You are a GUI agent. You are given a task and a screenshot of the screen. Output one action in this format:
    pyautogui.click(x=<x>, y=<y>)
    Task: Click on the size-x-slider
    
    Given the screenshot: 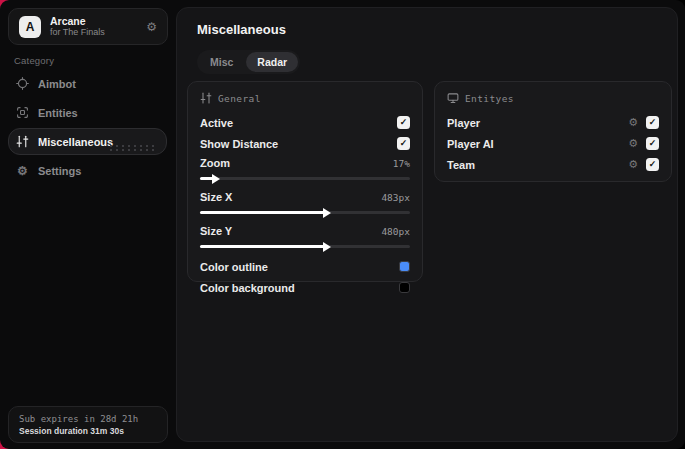 What is the action you would take?
    pyautogui.click(x=305, y=212)
    